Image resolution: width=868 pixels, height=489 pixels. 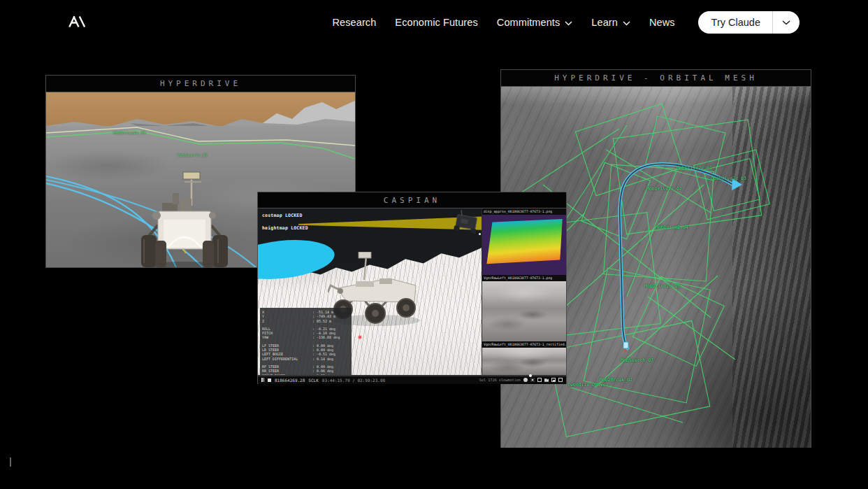 I want to click on caspian-body: costmap LOCKED heightmap LOCKED X-51.14 …, so click(x=412, y=292).